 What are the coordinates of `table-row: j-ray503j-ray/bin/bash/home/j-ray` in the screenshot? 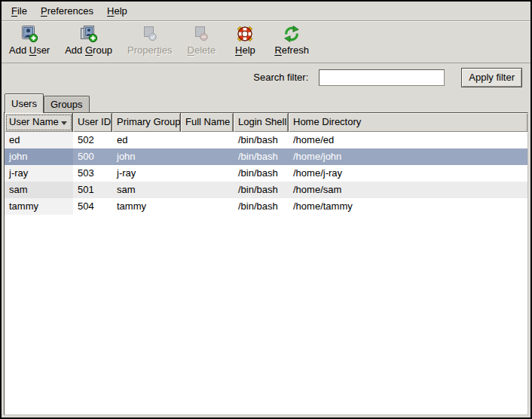 It's located at (266, 173).